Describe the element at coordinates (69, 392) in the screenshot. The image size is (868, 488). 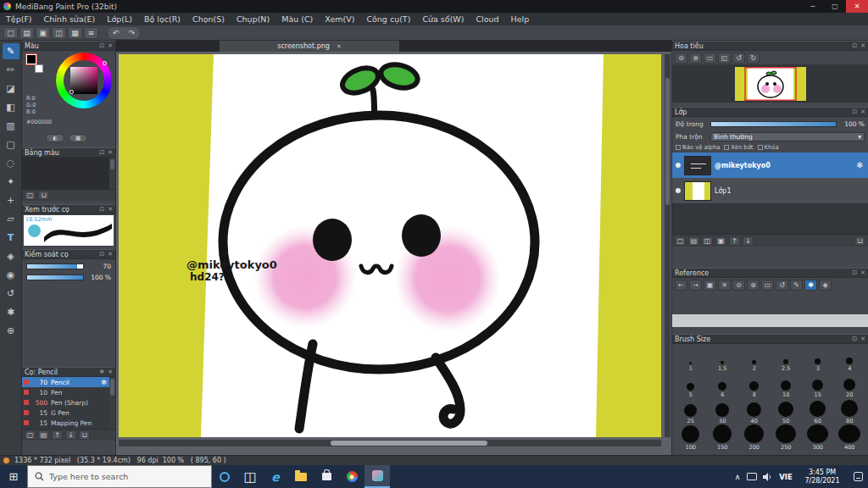
I see `brush-item-pen: 10 Pen` at that location.